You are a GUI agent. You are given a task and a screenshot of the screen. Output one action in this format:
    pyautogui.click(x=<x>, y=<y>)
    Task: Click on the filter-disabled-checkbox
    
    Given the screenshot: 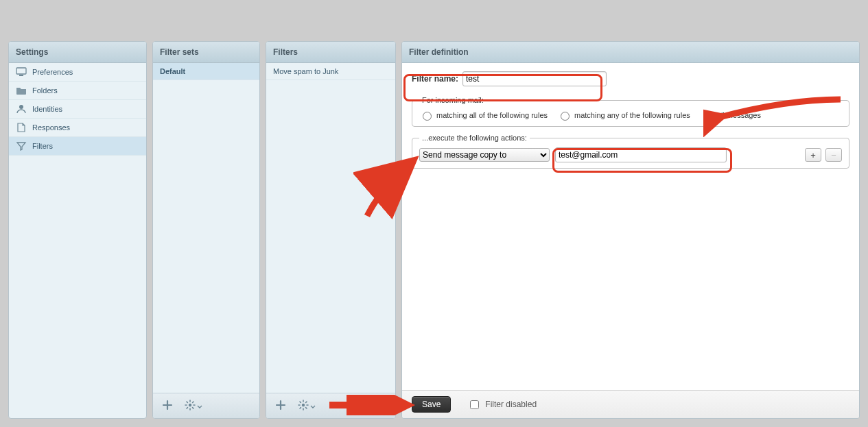 What is the action you would take?
    pyautogui.click(x=475, y=404)
    